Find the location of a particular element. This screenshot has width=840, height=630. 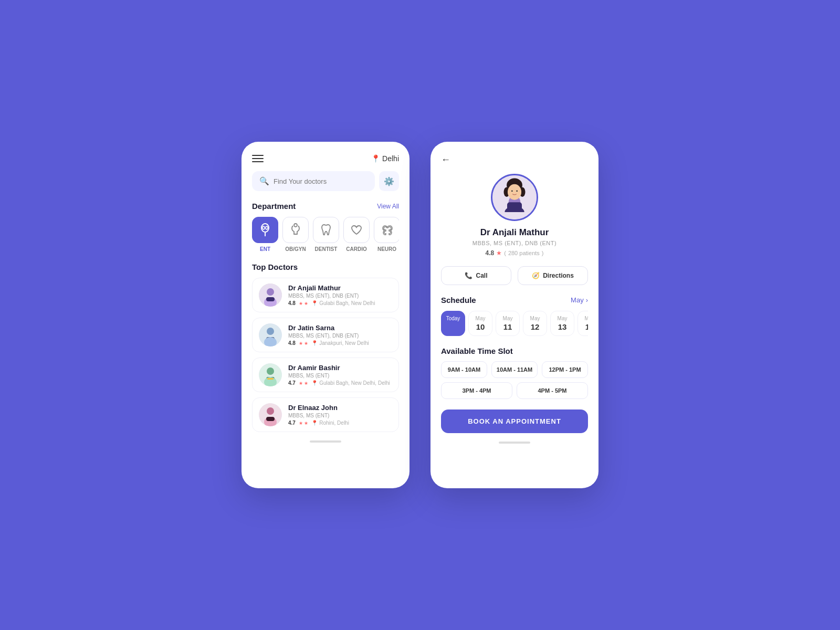

date-pill-may14: May 14 is located at coordinates (583, 323).